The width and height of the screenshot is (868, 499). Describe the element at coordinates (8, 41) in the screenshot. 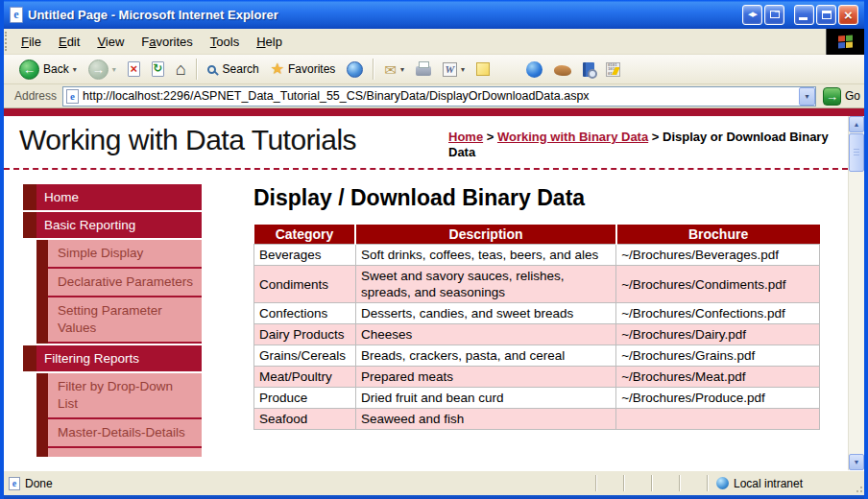

I see `menubar-grip` at that location.